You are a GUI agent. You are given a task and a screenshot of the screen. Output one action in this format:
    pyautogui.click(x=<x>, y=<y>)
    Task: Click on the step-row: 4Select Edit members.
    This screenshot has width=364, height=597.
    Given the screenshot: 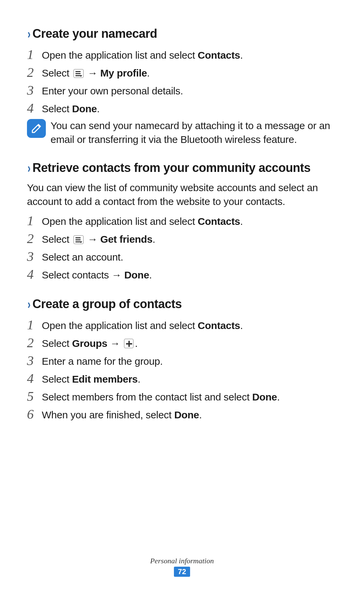 What is the action you would take?
    pyautogui.click(x=182, y=379)
    